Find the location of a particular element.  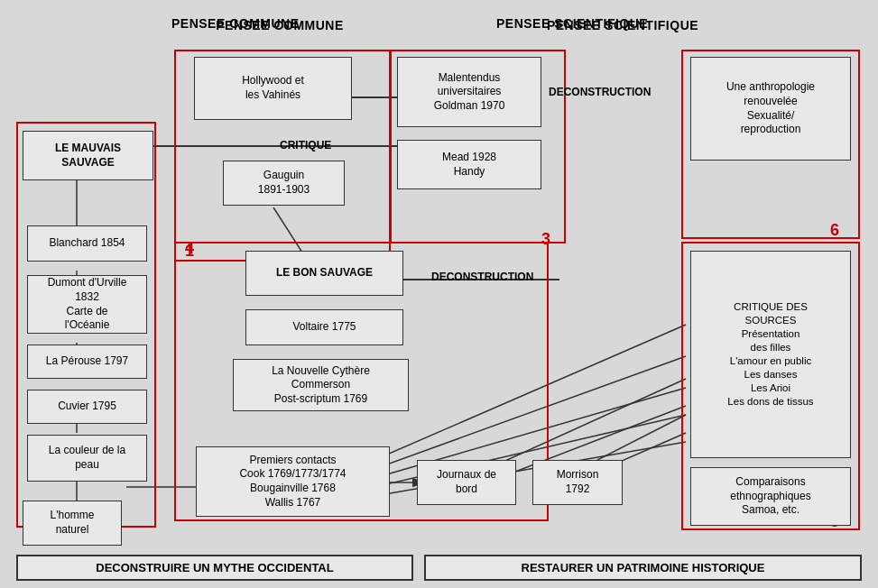

number-1: 1 is located at coordinates (189, 251).